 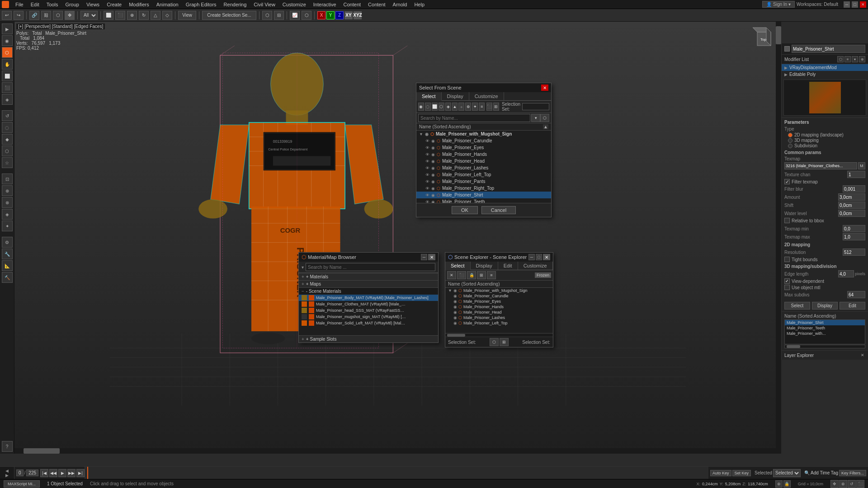 What do you see at coordinates (860, 484) in the screenshot?
I see `vp-maximize-btn: ⬛` at bounding box center [860, 484].